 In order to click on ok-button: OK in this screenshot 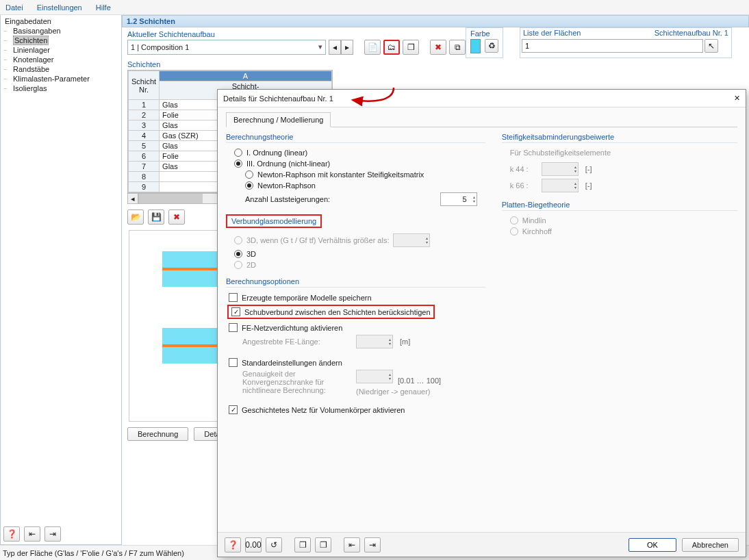, I will do `click(652, 545)`.